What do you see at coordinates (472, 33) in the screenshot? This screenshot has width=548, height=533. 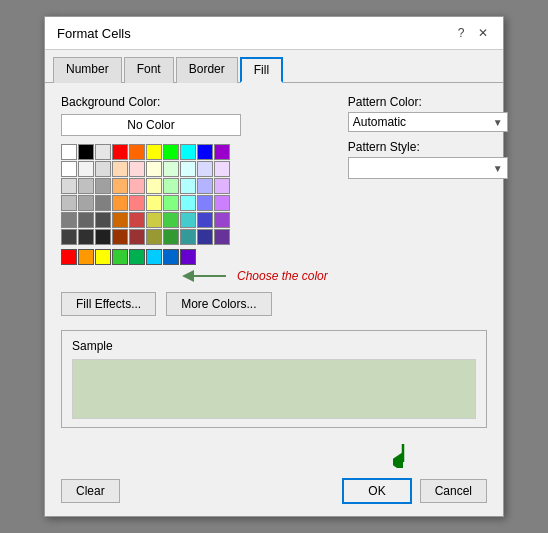 I see `title-bar-controls: ? ✕` at bounding box center [472, 33].